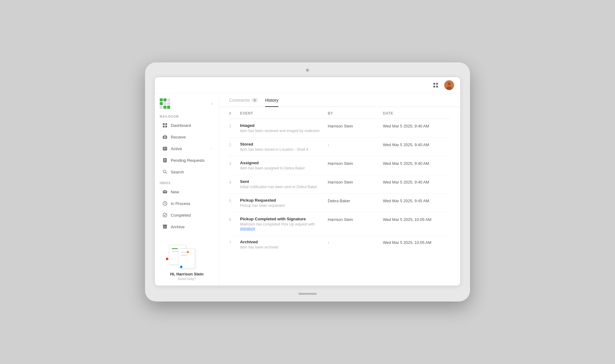 The image size is (615, 364). Describe the element at coordinates (284, 224) in the screenshot. I see `event-cell: Pickup Completed with Signature Mailroom…` at that location.